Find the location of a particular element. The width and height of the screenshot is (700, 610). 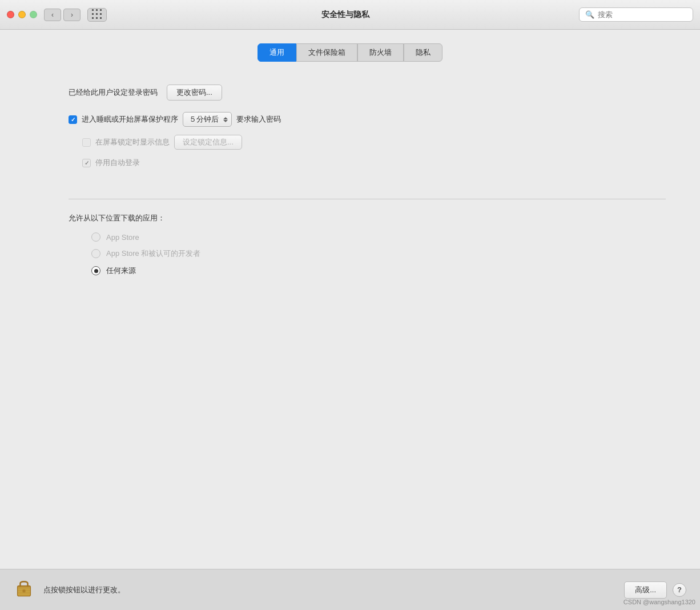

set-lock-info-button: 设定锁定信息... is located at coordinates (208, 142).